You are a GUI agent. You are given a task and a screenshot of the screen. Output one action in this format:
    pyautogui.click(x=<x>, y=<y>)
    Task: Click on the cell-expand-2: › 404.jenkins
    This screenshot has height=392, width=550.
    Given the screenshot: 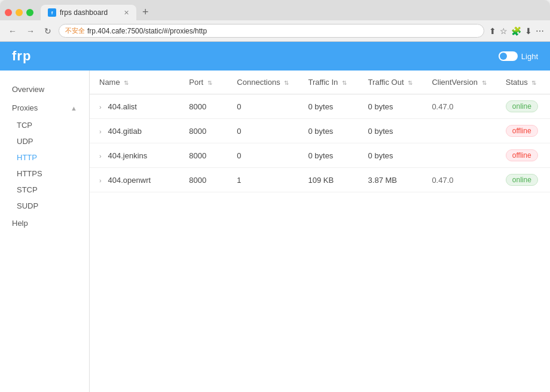 What is the action you would take?
    pyautogui.click(x=135, y=155)
    